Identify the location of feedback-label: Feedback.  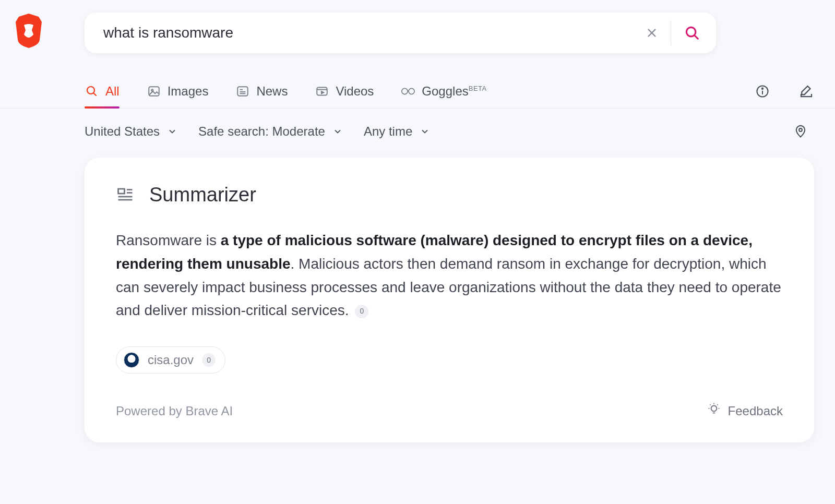
(756, 411).